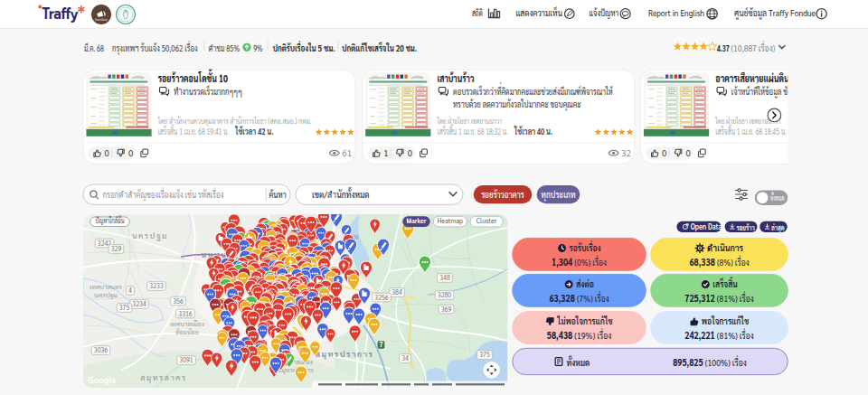 The height and width of the screenshot is (395, 868). I want to click on svg-text: 356, so click(178, 302).